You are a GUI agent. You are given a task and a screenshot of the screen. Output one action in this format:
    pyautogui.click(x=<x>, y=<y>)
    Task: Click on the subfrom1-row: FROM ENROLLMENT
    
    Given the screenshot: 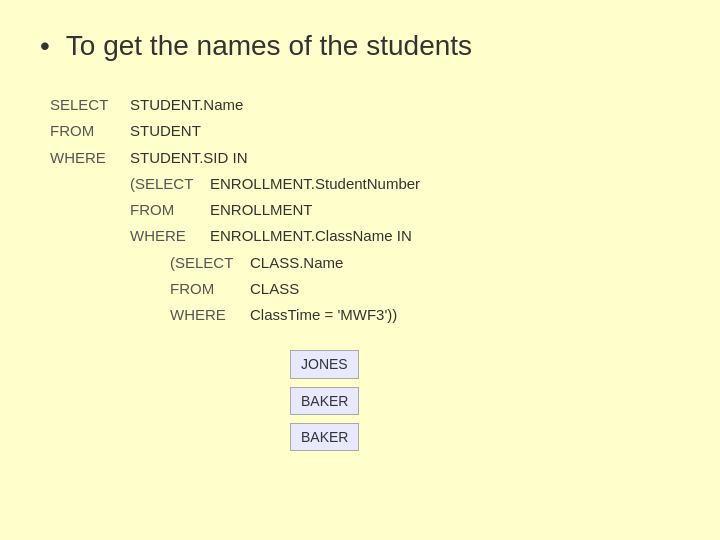 What is the action you would take?
    pyautogui.click(x=365, y=210)
    